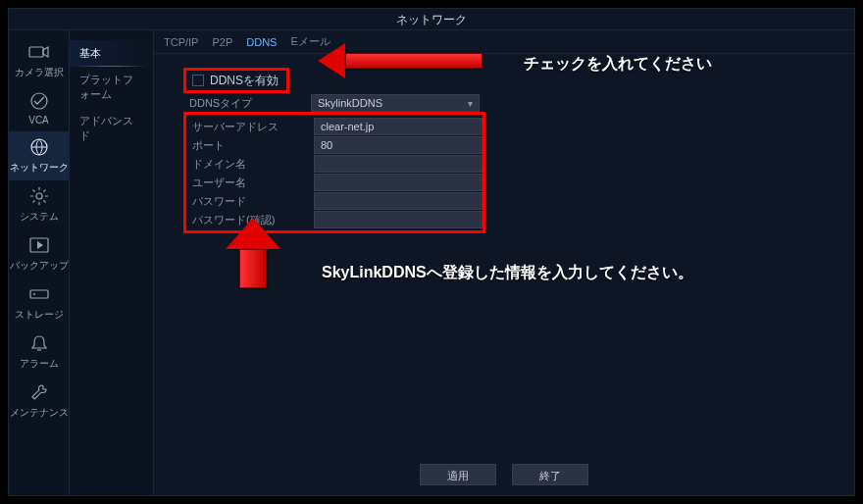 This screenshot has height=504, width=863. I want to click on nav-label: ネットワーク, so click(39, 168).